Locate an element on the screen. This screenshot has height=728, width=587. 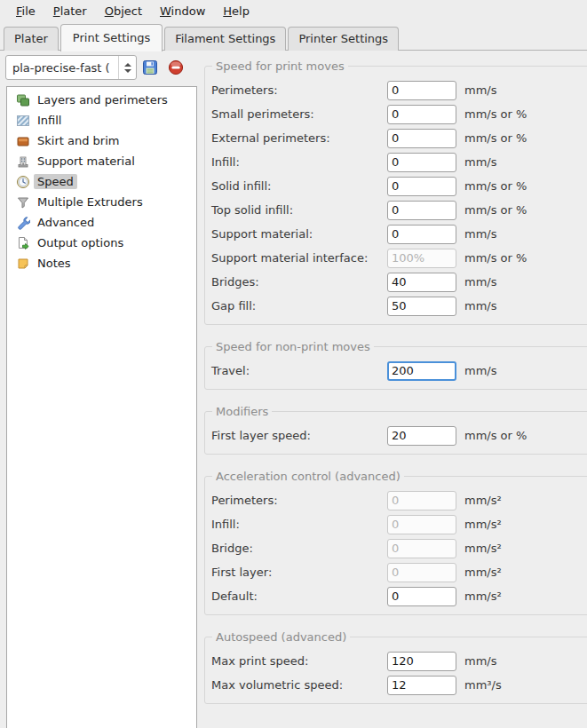
setting-label: Bridge: is located at coordinates (299, 549).